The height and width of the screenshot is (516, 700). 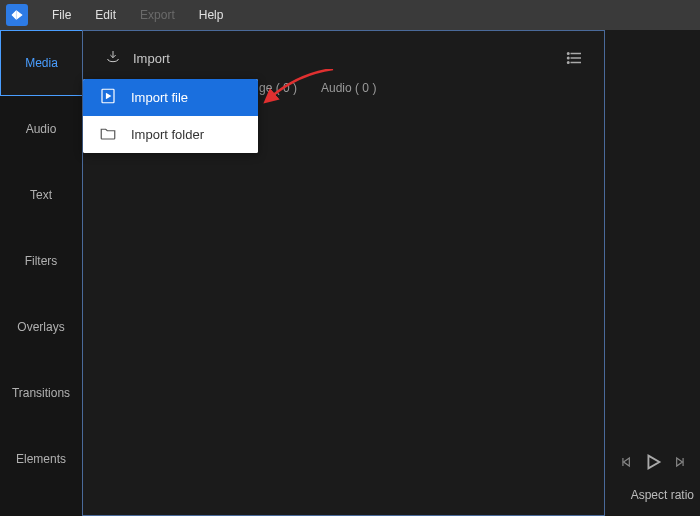 What do you see at coordinates (41, 459) in the screenshot?
I see `sidebar-item-elements: Elements` at bounding box center [41, 459].